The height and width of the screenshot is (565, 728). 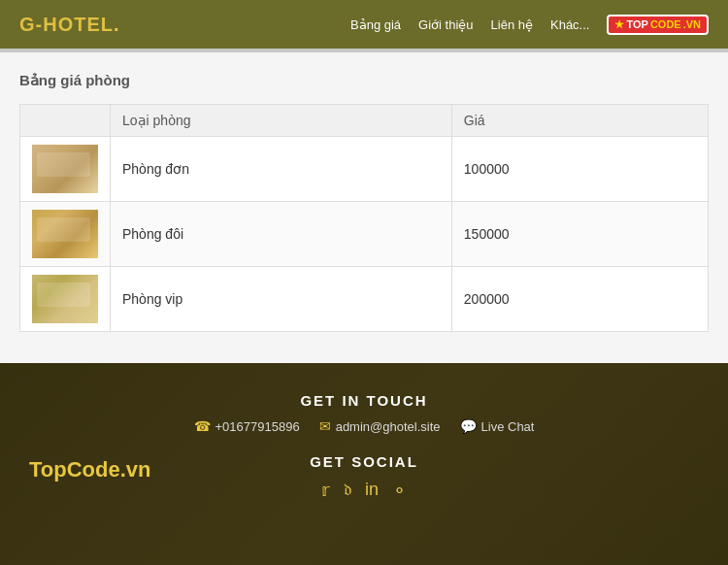 I want to click on linkedin-icon: in, so click(x=372, y=490).